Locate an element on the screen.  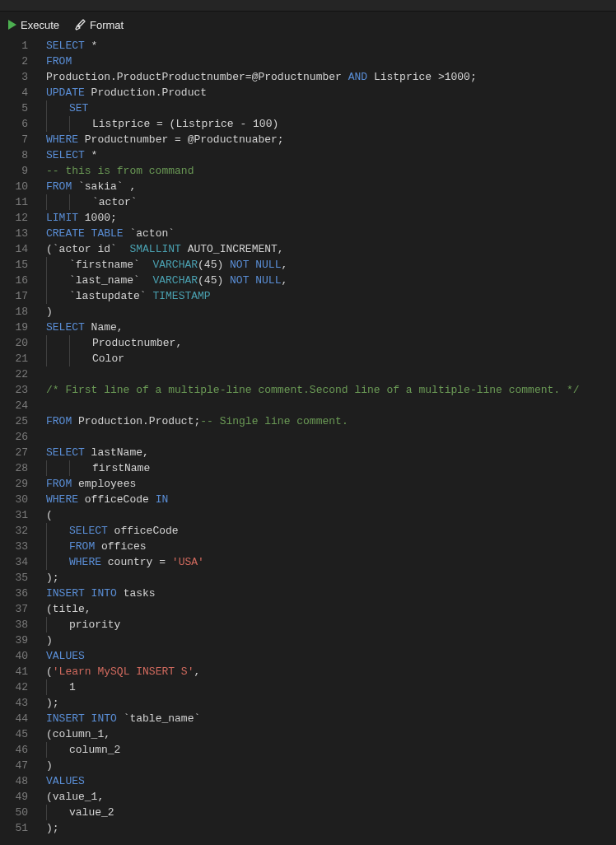
code-line: FROM is located at coordinates (331, 61).